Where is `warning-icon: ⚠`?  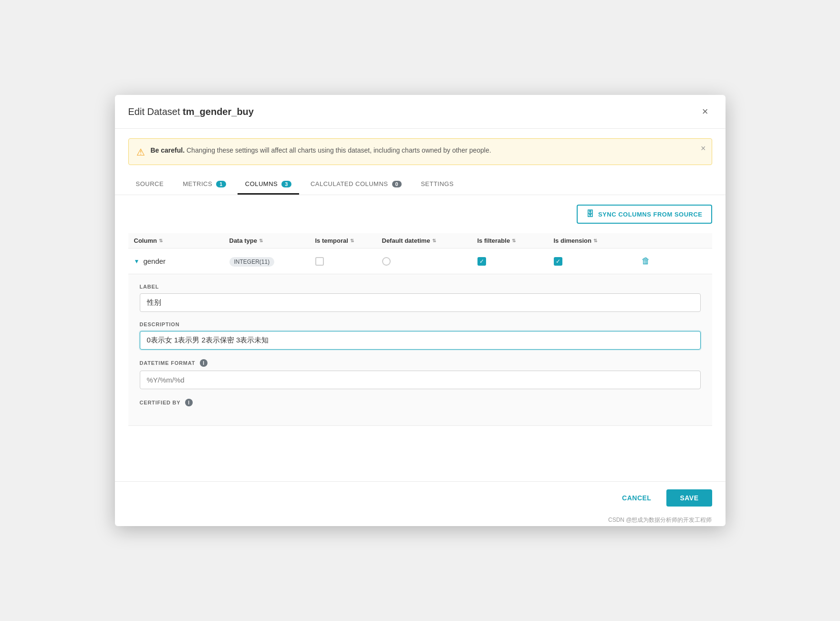 warning-icon: ⚠ is located at coordinates (141, 152).